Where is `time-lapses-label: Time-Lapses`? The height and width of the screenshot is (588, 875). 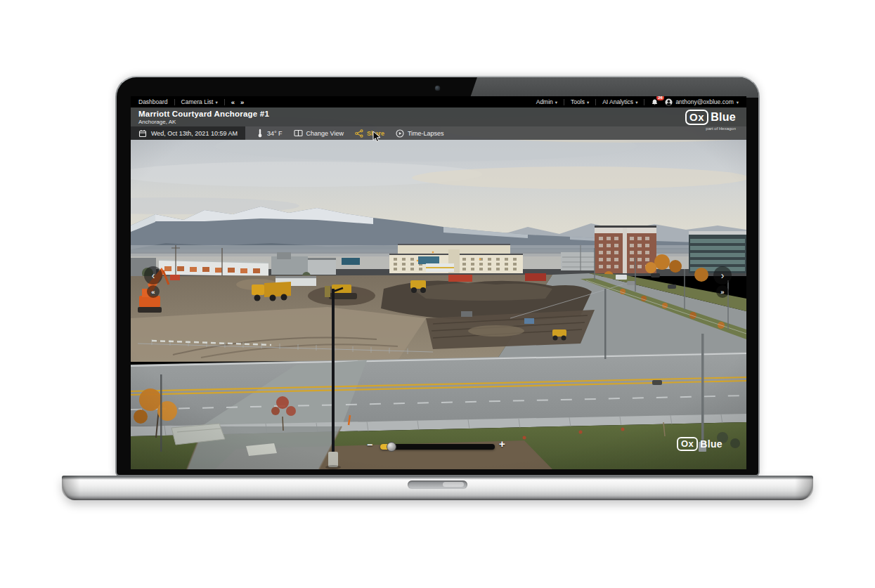
time-lapses-label: Time-Lapses is located at coordinates (426, 133).